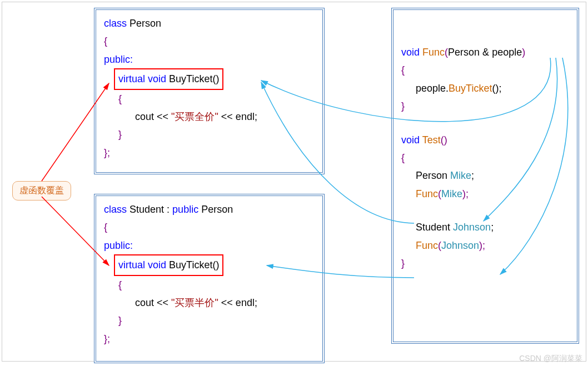 Image resolution: width=588 pixels, height=366 pixels. What do you see at coordinates (524, 52) in the screenshot?
I see `paren: )` at bounding box center [524, 52].